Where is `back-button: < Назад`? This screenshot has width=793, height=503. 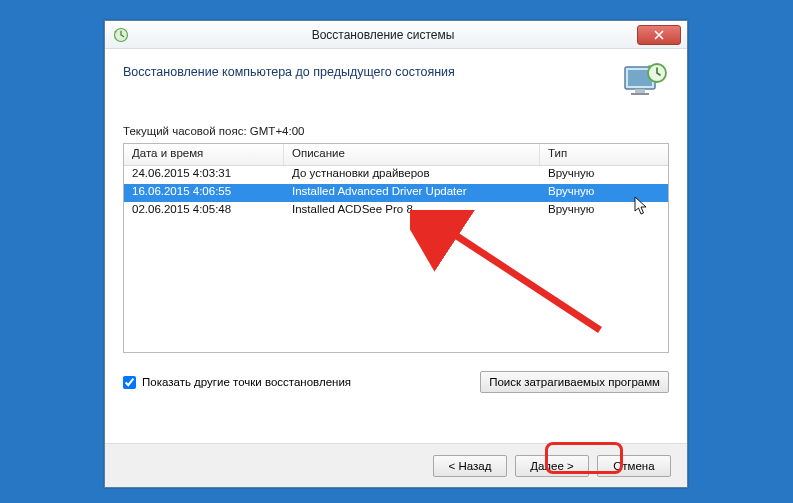 back-button: < Назад is located at coordinates (470, 466).